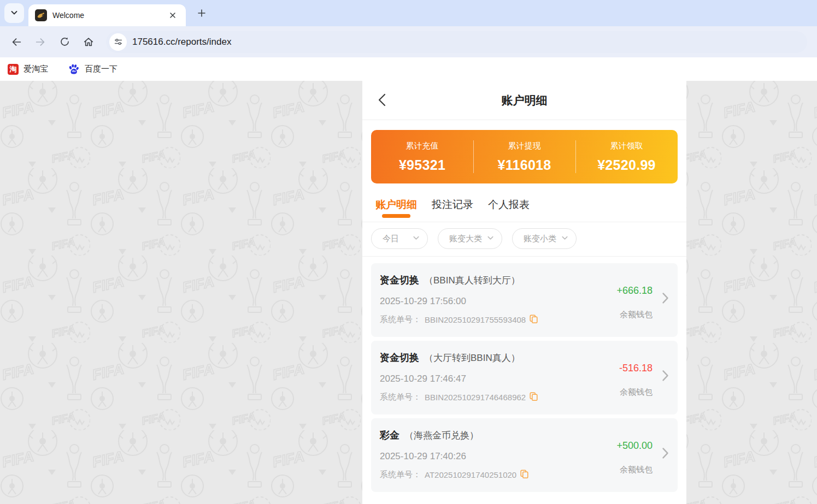 This screenshot has height=504, width=817. I want to click on transaction-amount-block: +500.00 余额钱包, so click(622, 460).